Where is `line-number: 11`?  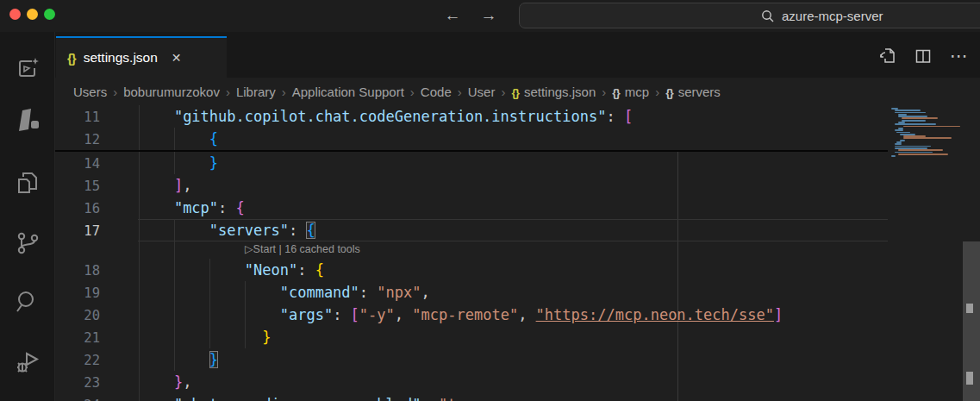 line-number: 11 is located at coordinates (78, 117).